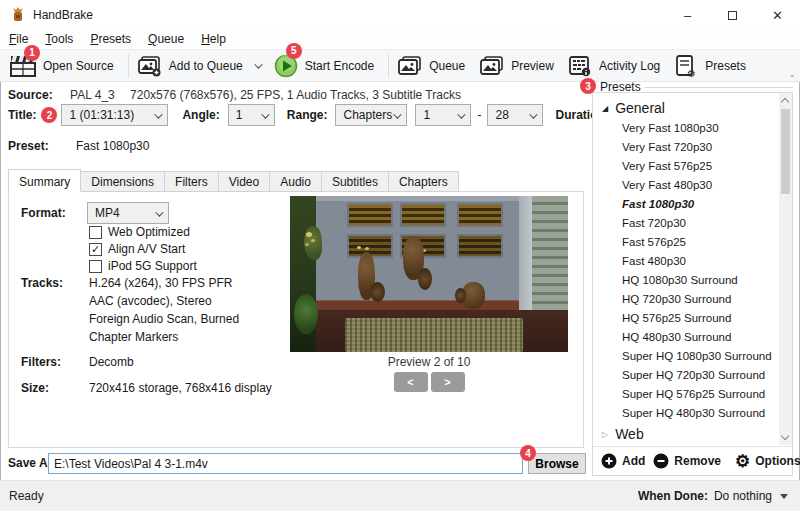 The height and width of the screenshot is (511, 800). I want to click on start-encode-button: 5 Start Encode, so click(327, 66).